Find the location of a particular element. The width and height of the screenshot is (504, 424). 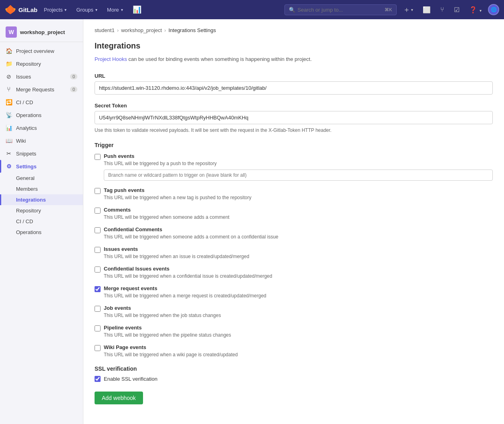

wiki-page-events-name: Wiki Page events is located at coordinates (125, 347).